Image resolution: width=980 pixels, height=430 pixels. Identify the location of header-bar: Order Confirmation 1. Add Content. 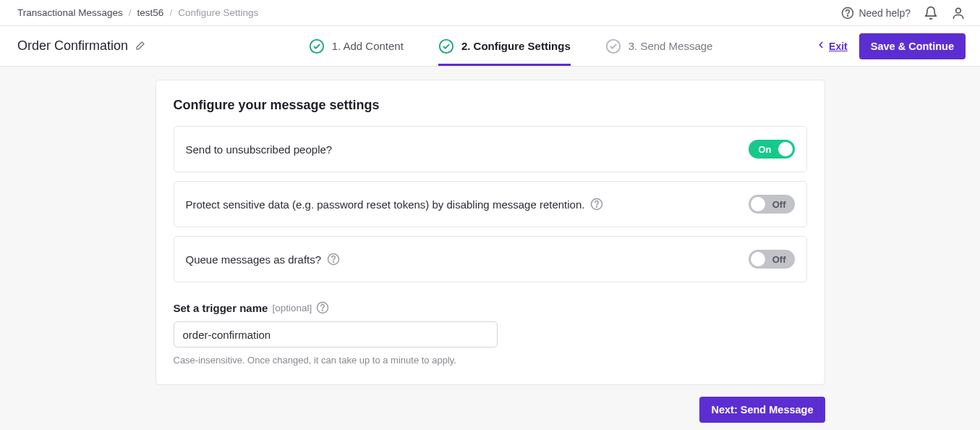
(490, 46).